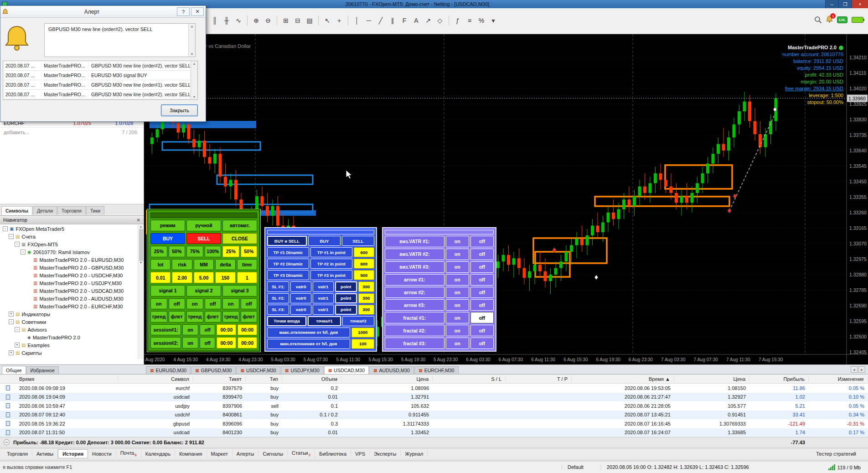  Describe the element at coordinates (278, 286) in the screenshot. I see `panel-button: SL #1:` at that location.